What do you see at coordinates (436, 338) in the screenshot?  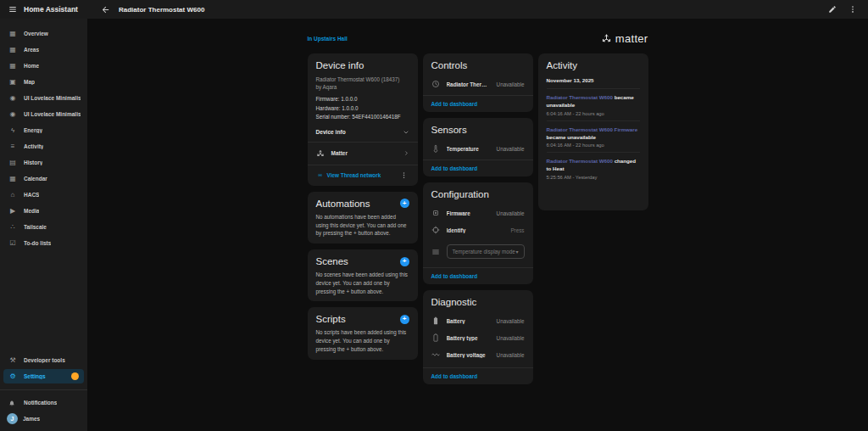 I see `battery-outline-icon` at bounding box center [436, 338].